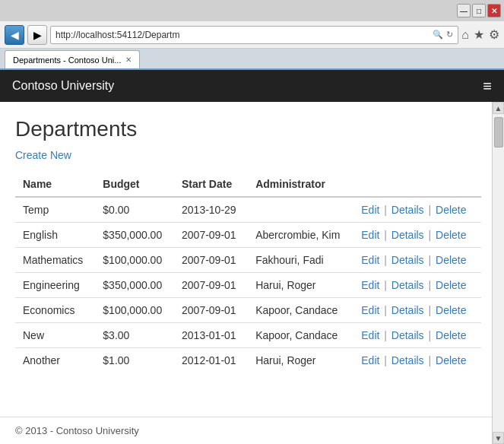 This screenshot has height=444, width=504. What do you see at coordinates (465, 35) in the screenshot?
I see `home-icon: ⌂` at bounding box center [465, 35].